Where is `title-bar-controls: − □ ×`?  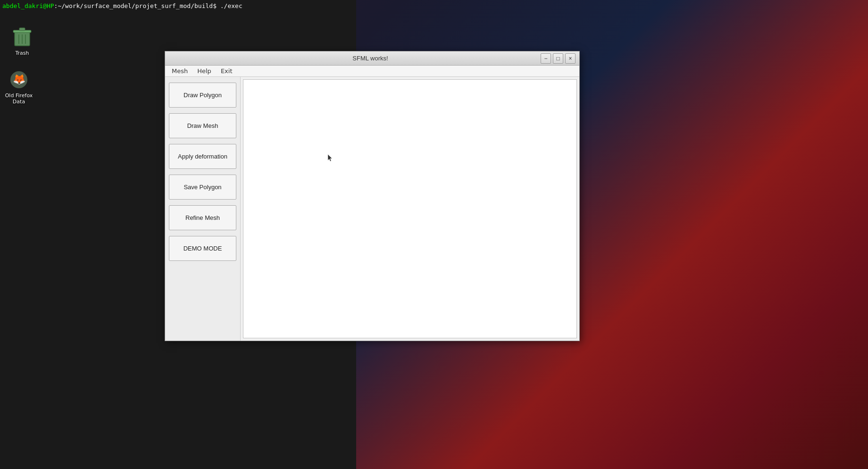 title-bar-controls: − □ × is located at coordinates (558, 59).